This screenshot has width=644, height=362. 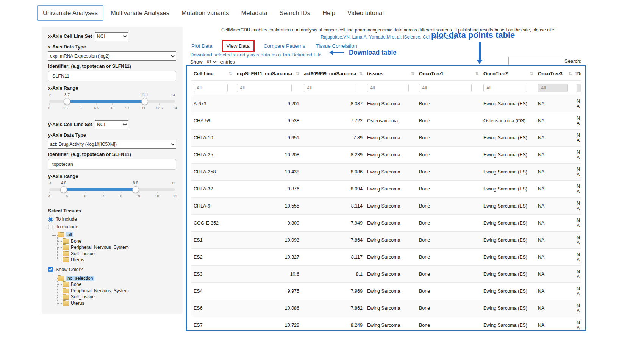 I want to click on nav-tab-video-tutorial: Video tutorial, so click(x=366, y=13).